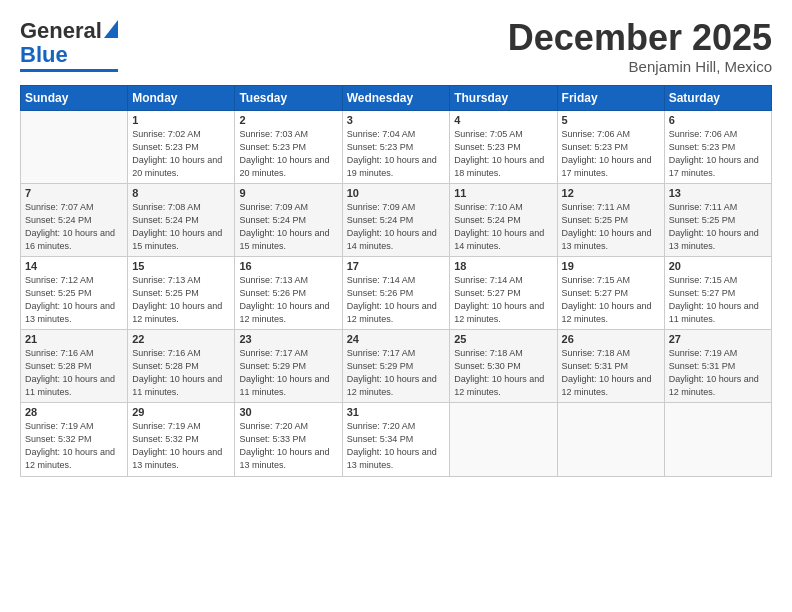 The height and width of the screenshot is (612, 792). I want to click on calendar-cell: 6Sunrise: 7:06 AMSunset: 5:23 PMDaylight…, so click(718, 146).